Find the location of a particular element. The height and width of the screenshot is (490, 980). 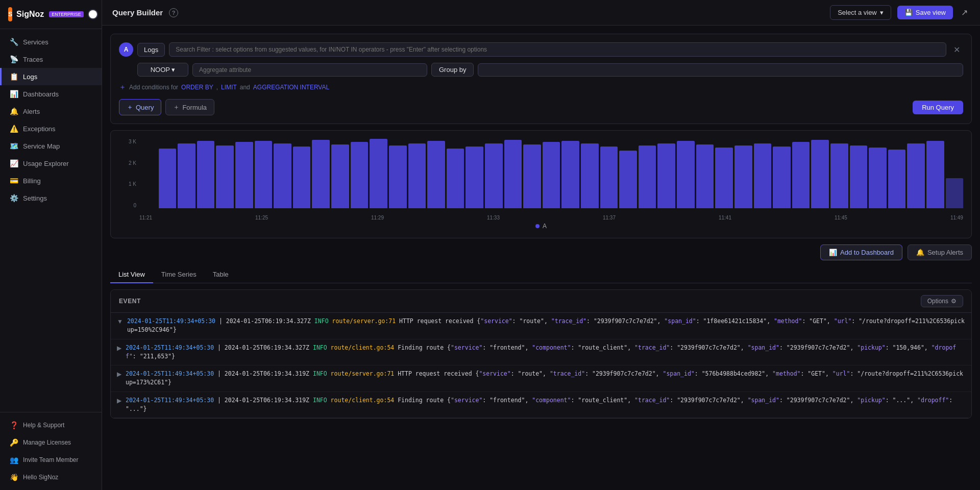

sidebar-item-services-label: Services is located at coordinates (36, 42).